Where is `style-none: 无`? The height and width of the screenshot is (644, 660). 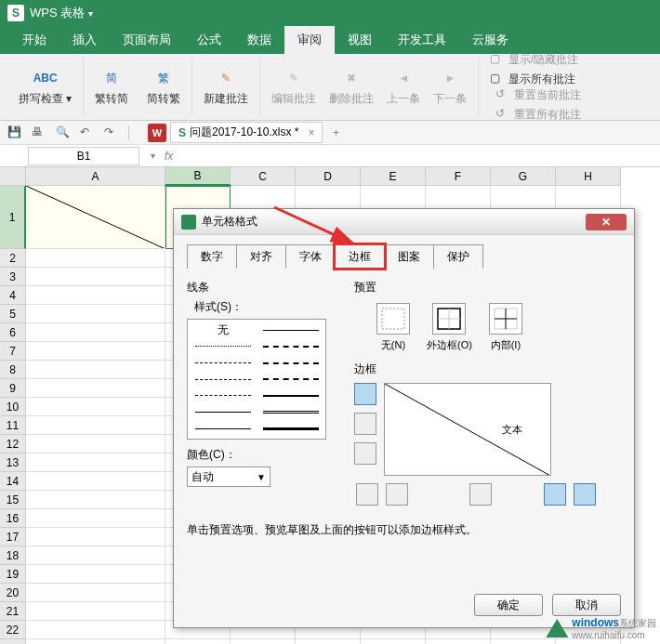
style-none: 无 is located at coordinates (223, 331).